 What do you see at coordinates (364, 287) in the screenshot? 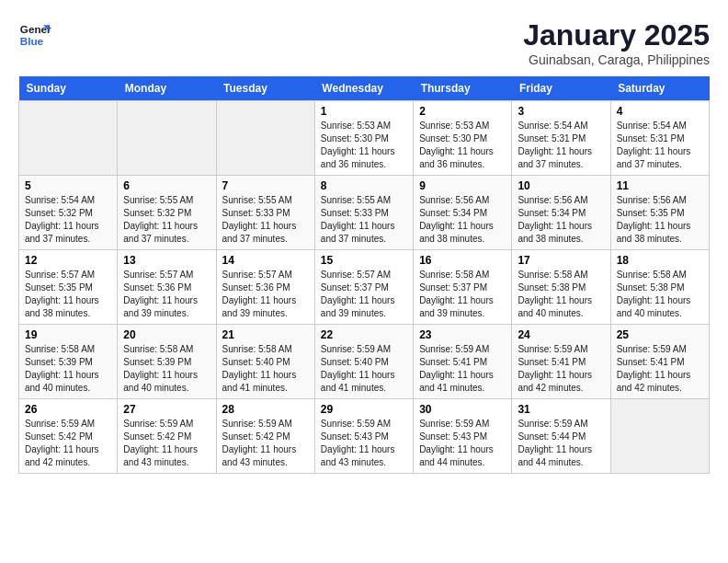
I see `calendar-week-row: 12Sunrise: 5:57 AM Sunset: 5:35 PM Dayli…` at bounding box center [364, 287].